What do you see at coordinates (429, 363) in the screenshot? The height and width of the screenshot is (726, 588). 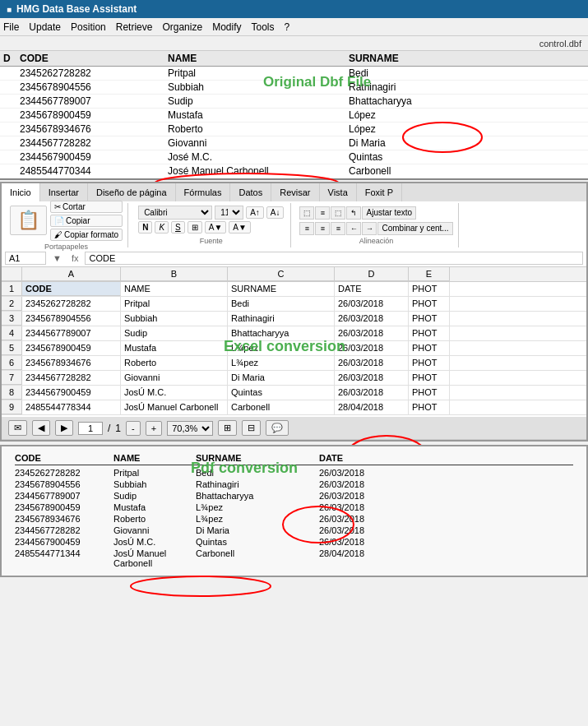 I see `cell-e6: PHOT` at bounding box center [429, 363].